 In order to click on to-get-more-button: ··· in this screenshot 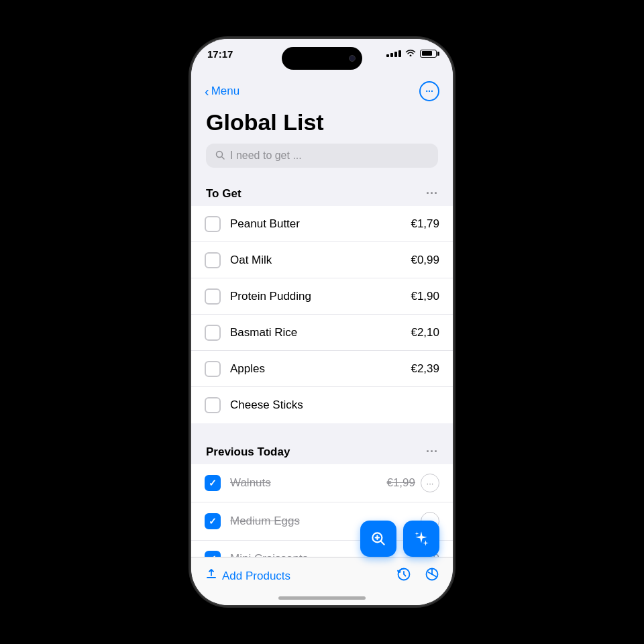, I will do `click(432, 193)`.